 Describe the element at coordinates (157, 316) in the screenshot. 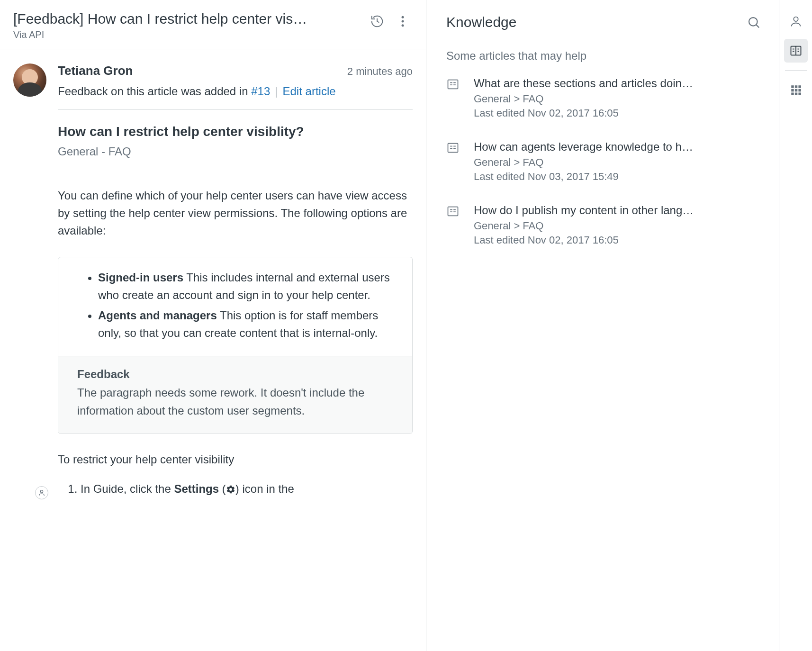

I see `option-label: Agents and managers` at that location.